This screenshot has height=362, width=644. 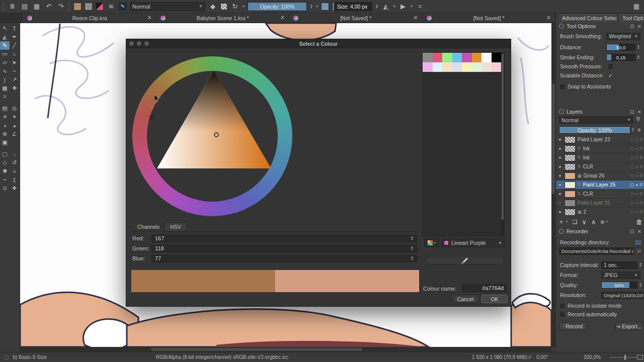 What do you see at coordinates (575, 222) in the screenshot?
I see `duplicate-layer-button: ❏` at bounding box center [575, 222].